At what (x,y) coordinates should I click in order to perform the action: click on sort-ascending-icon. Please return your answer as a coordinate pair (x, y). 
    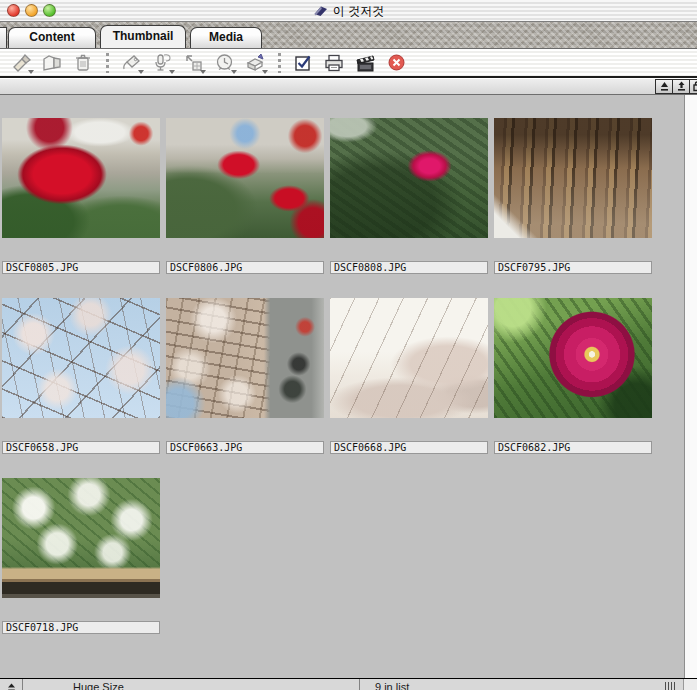
    Looking at the image, I should click on (664, 86).